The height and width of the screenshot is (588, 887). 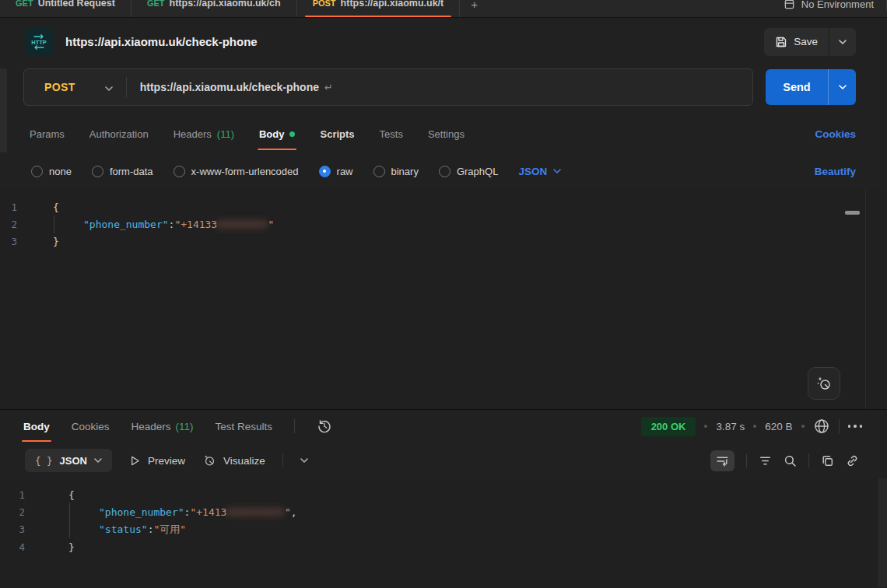 I want to click on preview-label: Preview, so click(x=167, y=460).